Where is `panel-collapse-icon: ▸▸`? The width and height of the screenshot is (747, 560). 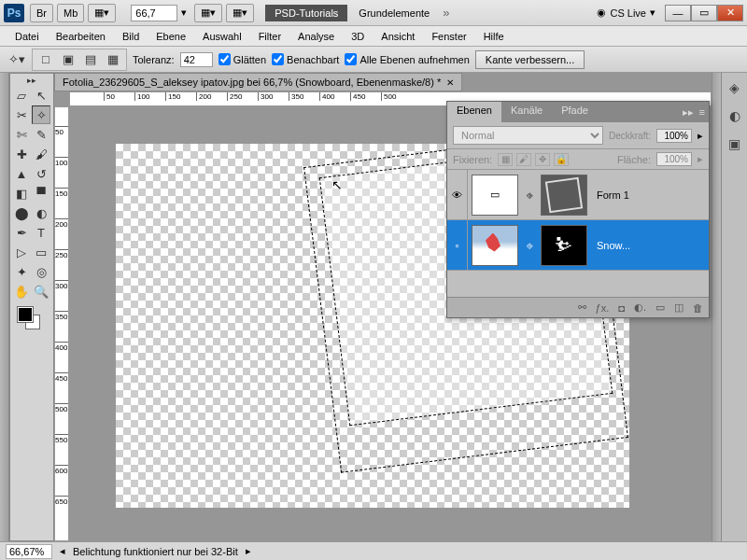
panel-collapse-icon: ▸▸ is located at coordinates (688, 112).